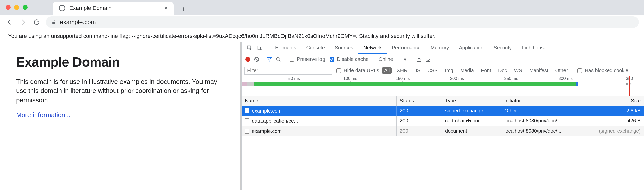 The height and width of the screenshot is (190, 644). Describe the element at coordinates (344, 48) in the screenshot. I see `tab-sources: Sources` at that location.